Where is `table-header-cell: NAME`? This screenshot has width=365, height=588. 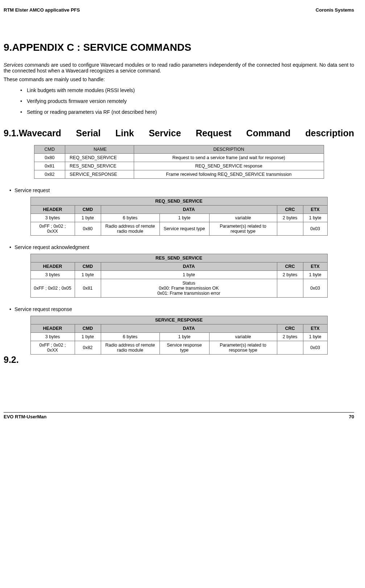 table-header-cell: NAME is located at coordinates (100, 149).